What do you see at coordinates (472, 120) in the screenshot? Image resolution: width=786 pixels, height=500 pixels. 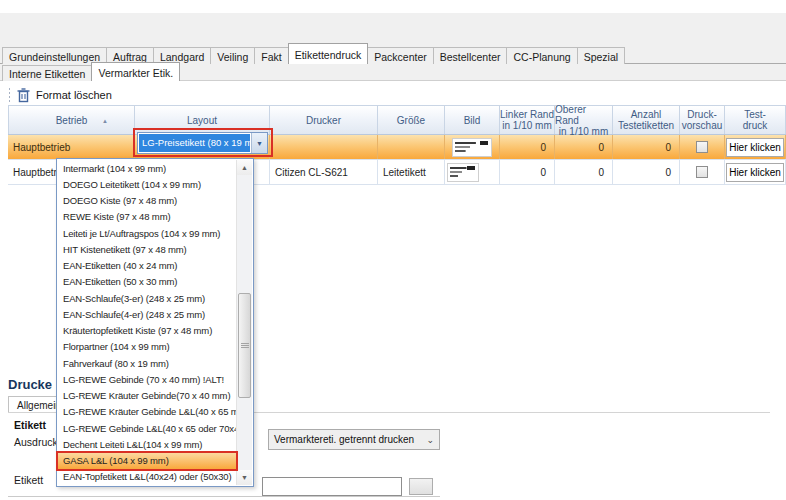 I see `column-header-bild: Bild` at bounding box center [472, 120].